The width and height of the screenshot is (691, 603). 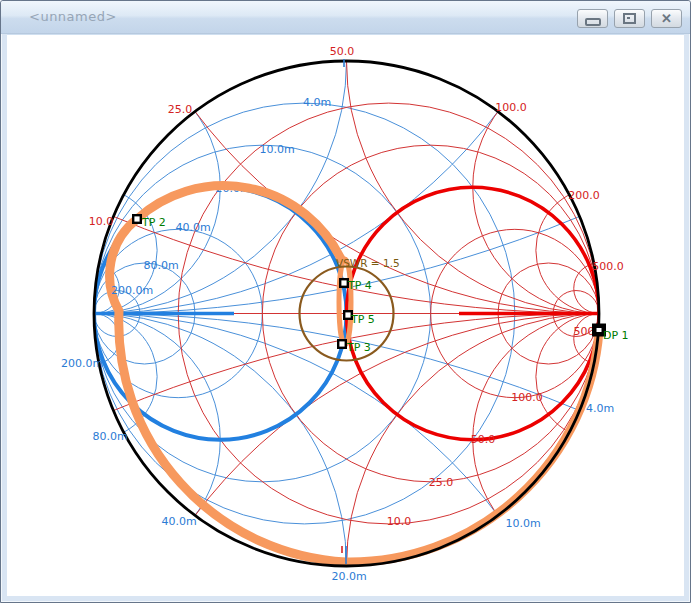 What do you see at coordinates (154, 222) in the screenshot?
I see `point-label: TP 2` at bounding box center [154, 222].